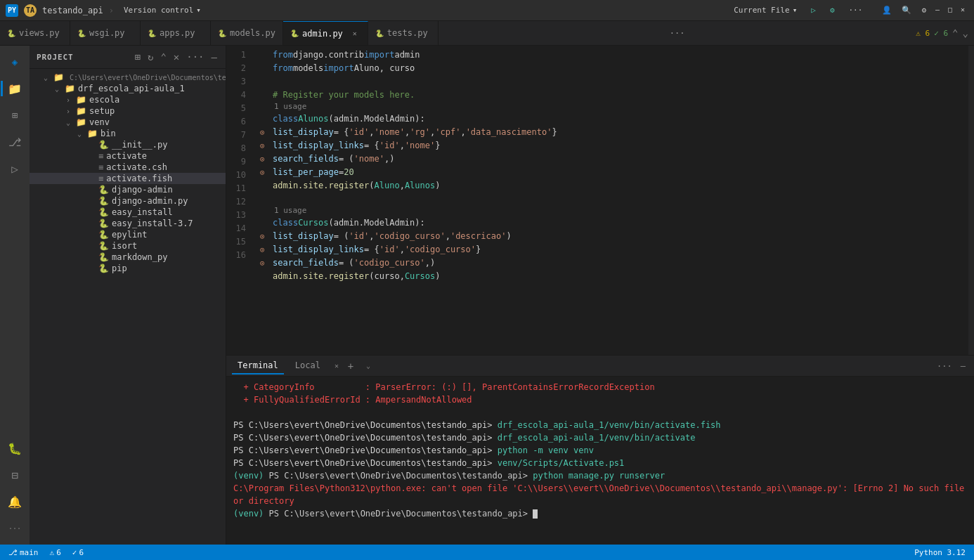 The width and height of the screenshot is (974, 560). What do you see at coordinates (138, 57) in the screenshot?
I see `new-folder-btn: ⊞` at bounding box center [138, 57].